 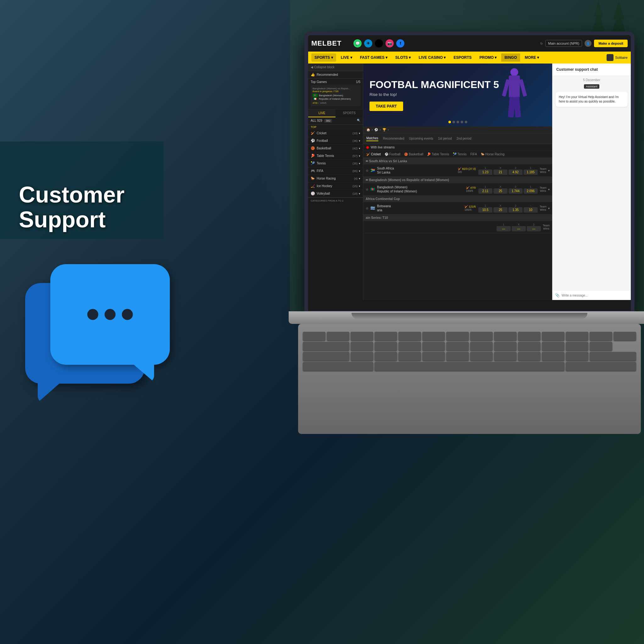 I want to click on filter-football: ⚽ Football, so click(x=393, y=154).